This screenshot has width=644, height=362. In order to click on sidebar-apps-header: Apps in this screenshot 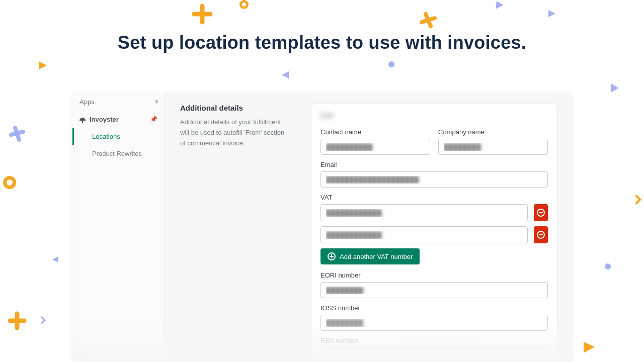, I will do `click(119, 102)`.